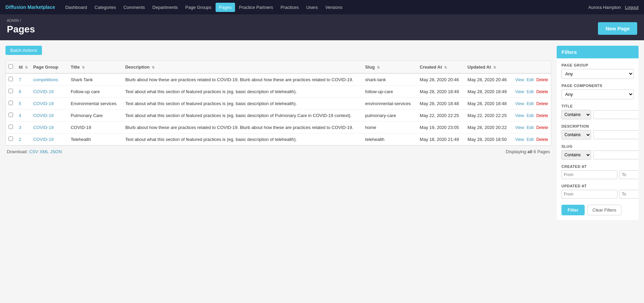  What do you see at coordinates (20, 104) in the screenshot?
I see `row-id-link: 5` at bounding box center [20, 104].